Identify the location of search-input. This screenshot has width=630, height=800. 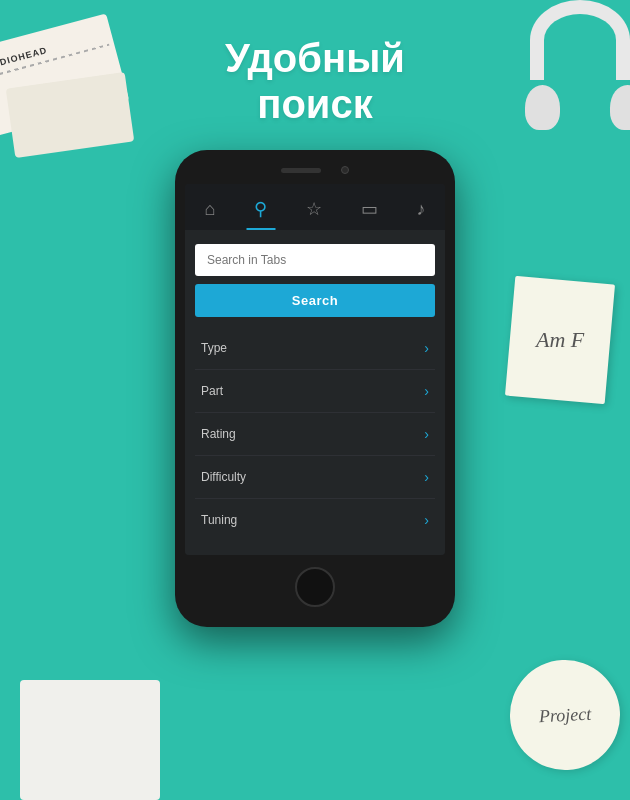
(315, 260).